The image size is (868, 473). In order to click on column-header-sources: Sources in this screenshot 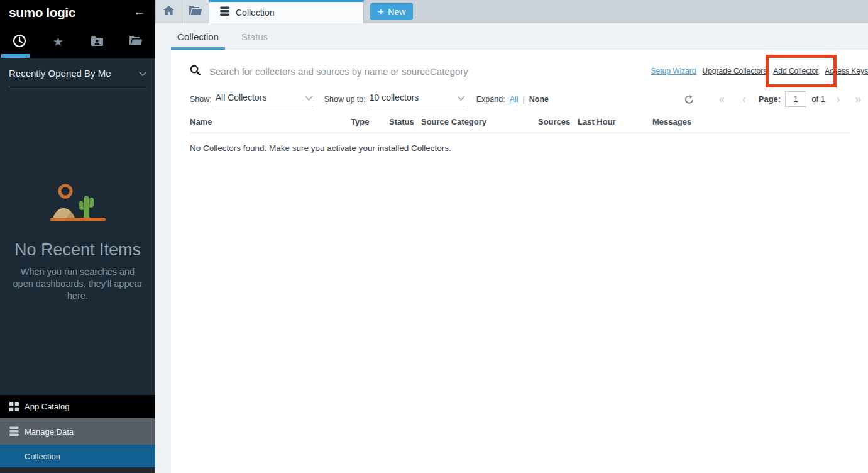, I will do `click(558, 122)`.